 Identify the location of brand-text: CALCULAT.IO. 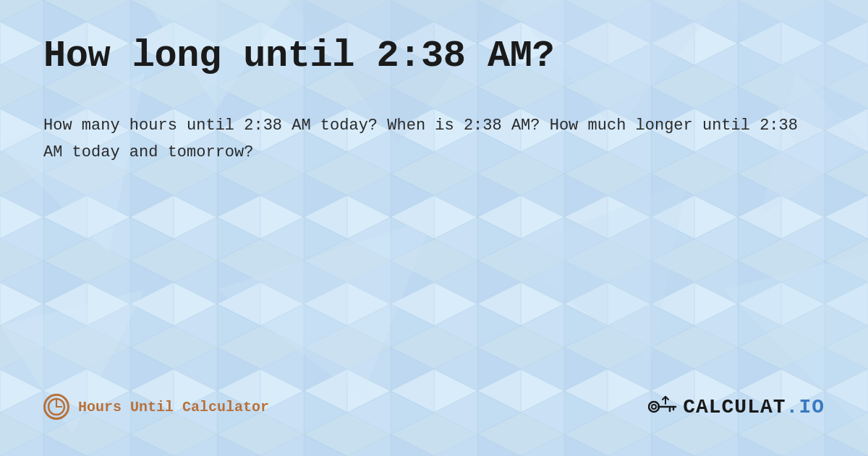
(754, 407).